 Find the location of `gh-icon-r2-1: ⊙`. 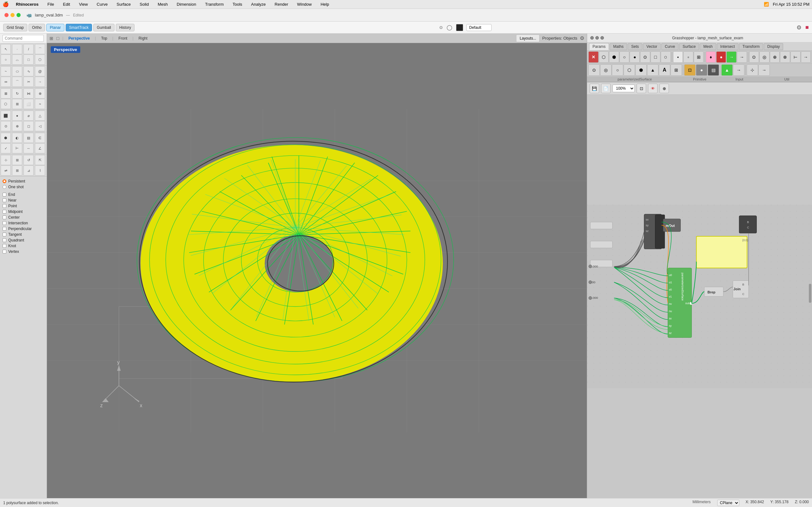

gh-icon-r2-1: ⊙ is located at coordinates (594, 70).